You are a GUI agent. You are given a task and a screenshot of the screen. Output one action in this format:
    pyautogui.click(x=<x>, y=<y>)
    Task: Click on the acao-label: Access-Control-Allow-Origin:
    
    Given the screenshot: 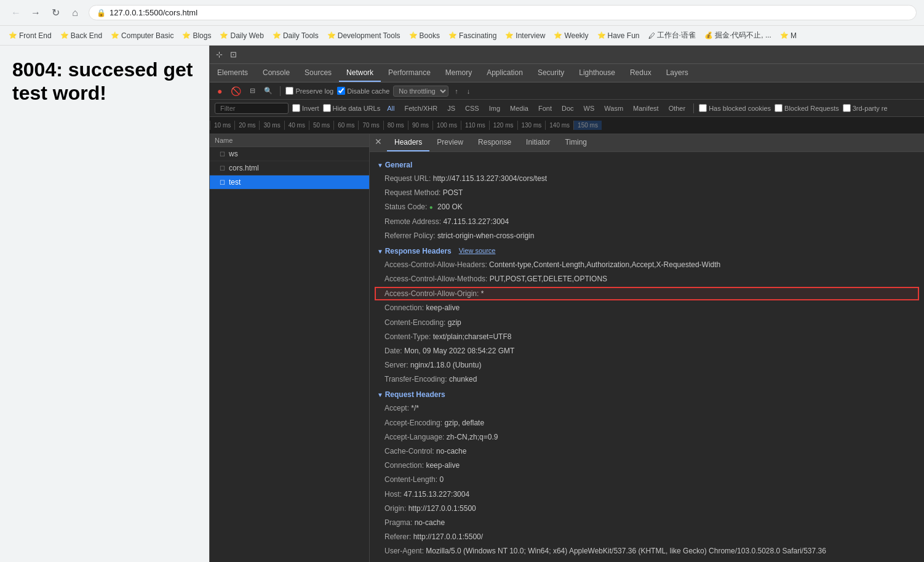 What is the action you would take?
    pyautogui.click(x=433, y=294)
    